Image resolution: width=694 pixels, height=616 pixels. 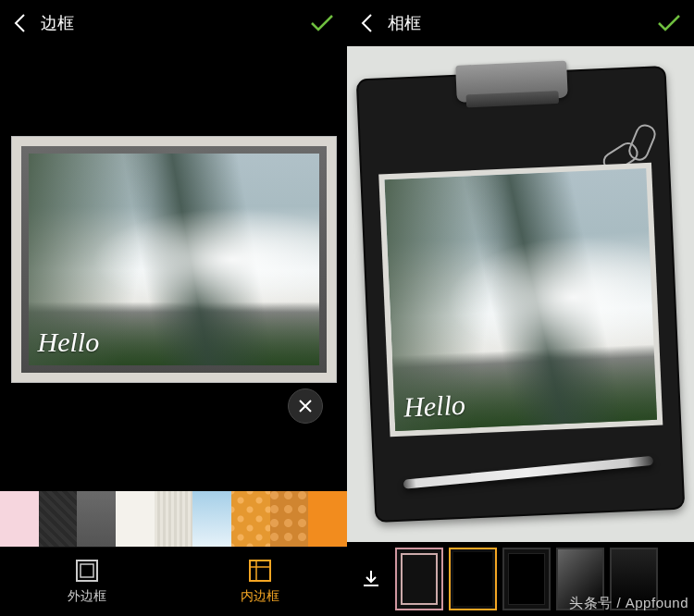 What do you see at coordinates (529, 473) in the screenshot?
I see `pen-decoration` at bounding box center [529, 473].